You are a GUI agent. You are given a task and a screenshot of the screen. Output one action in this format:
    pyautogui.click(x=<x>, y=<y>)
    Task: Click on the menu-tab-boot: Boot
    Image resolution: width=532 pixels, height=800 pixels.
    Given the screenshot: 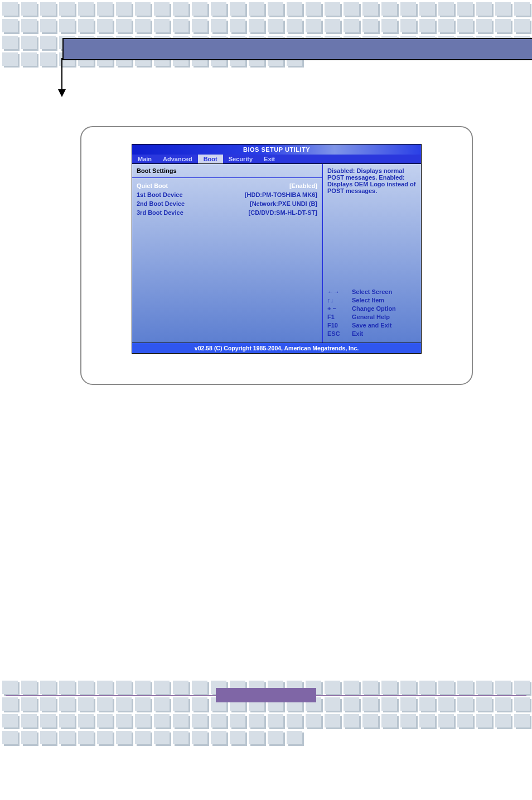 What is the action you would take?
    pyautogui.click(x=211, y=159)
    